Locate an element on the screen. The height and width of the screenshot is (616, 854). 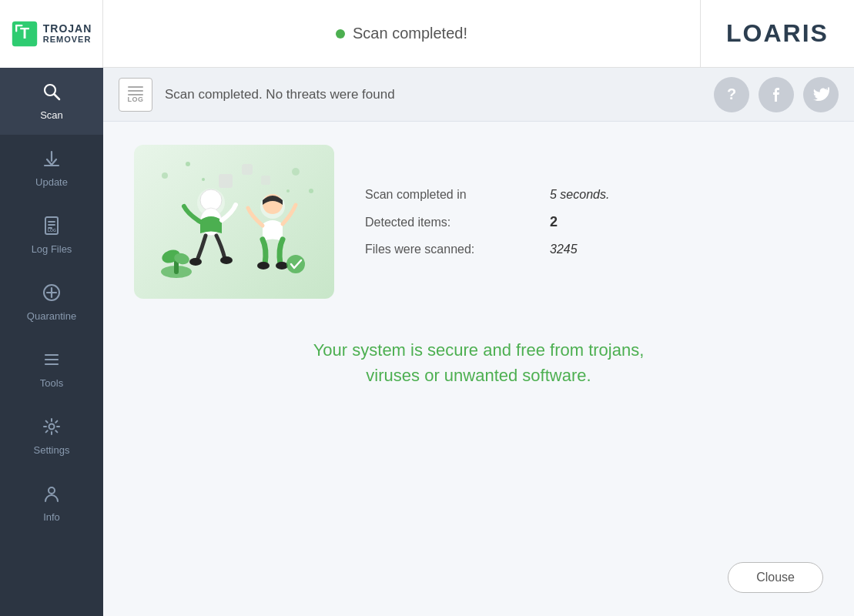
tools-icon is located at coordinates (52, 361).